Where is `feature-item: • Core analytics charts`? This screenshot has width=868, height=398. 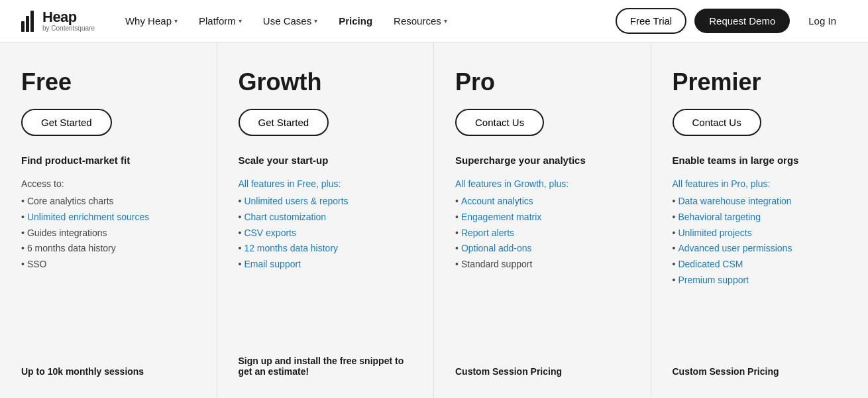
feature-item: • Core analytics charts is located at coordinates (109, 202).